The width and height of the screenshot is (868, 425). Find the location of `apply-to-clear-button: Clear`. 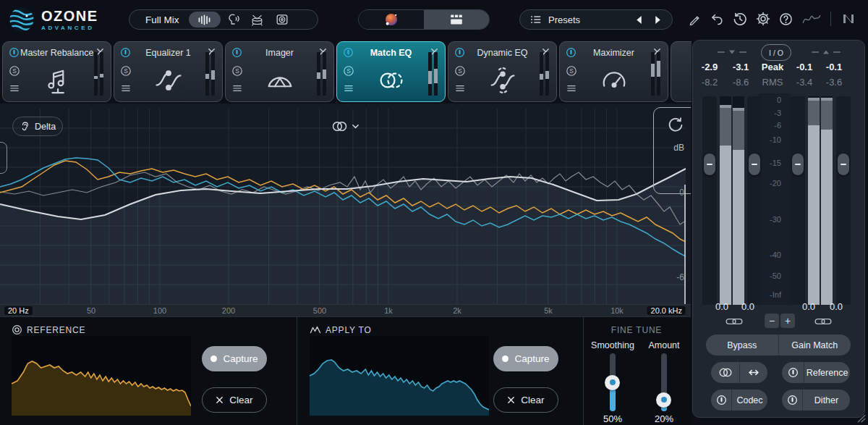

apply-to-clear-button: Clear is located at coordinates (526, 400).